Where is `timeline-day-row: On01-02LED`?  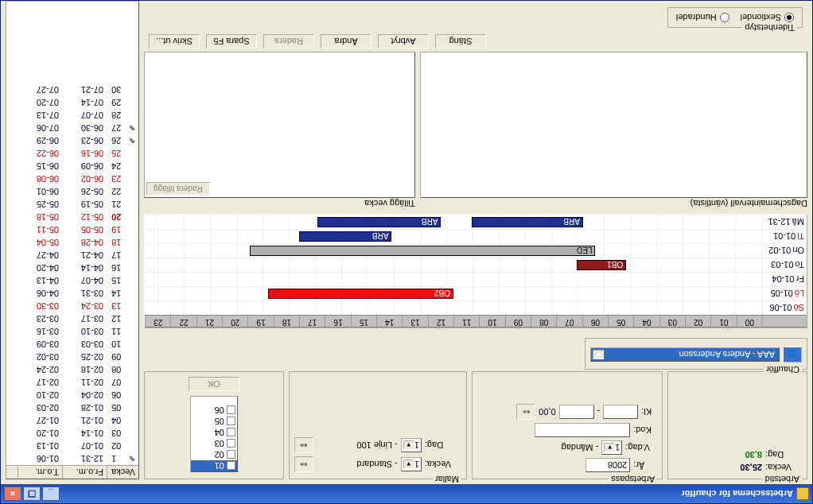
timeline-day-row: On01-02LED is located at coordinates (476, 250).